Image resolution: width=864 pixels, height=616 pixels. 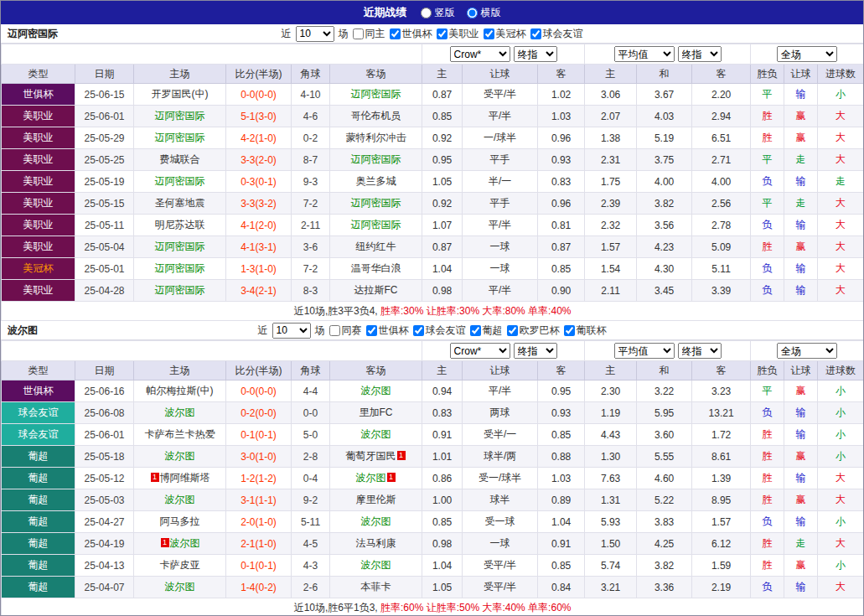 What do you see at coordinates (442, 182) in the screenshot?
I see `ah-home-odds: 1.05` at bounding box center [442, 182].